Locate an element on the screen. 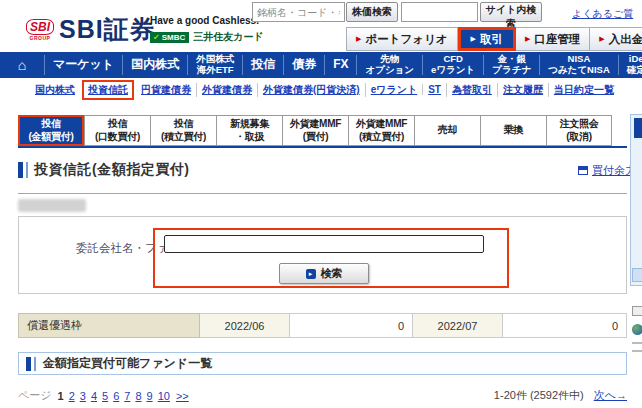  redemption-month-cell: 2022/07 is located at coordinates (458, 326).